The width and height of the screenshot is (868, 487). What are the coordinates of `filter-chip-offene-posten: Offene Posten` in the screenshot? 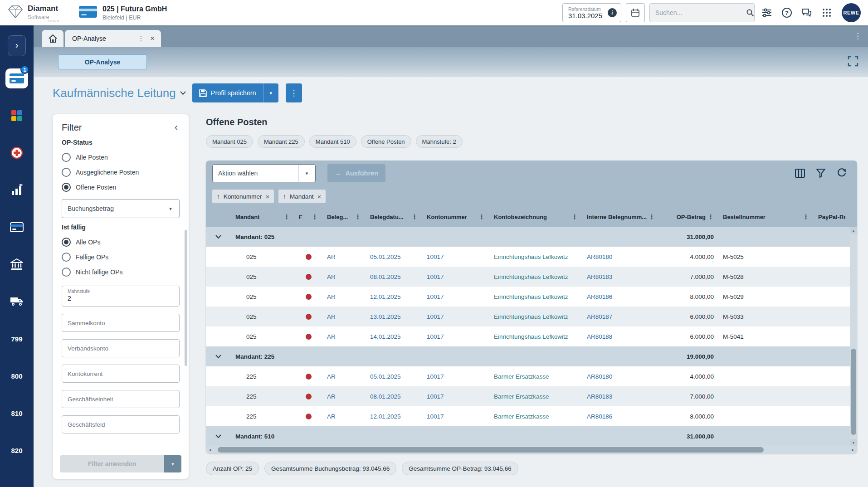 It's located at (386, 141).